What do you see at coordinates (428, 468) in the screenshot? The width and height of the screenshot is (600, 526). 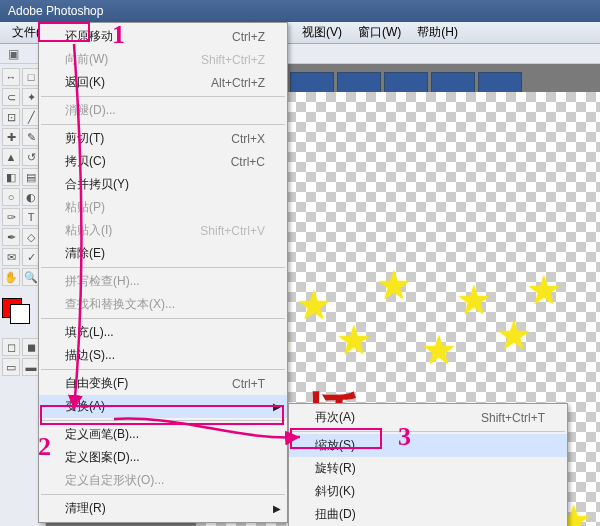 I see `submenu-rotate: 旋转(R)` at bounding box center [428, 468].